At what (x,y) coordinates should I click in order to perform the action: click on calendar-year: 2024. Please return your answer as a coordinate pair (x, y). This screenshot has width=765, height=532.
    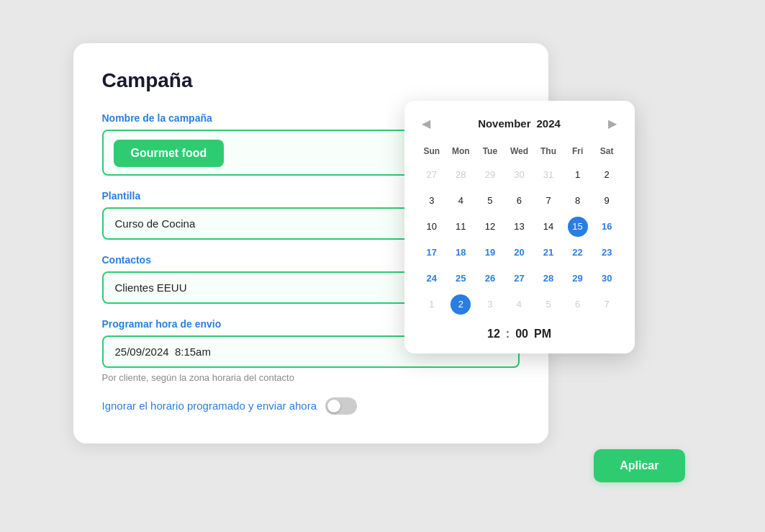
    Looking at the image, I should click on (548, 124).